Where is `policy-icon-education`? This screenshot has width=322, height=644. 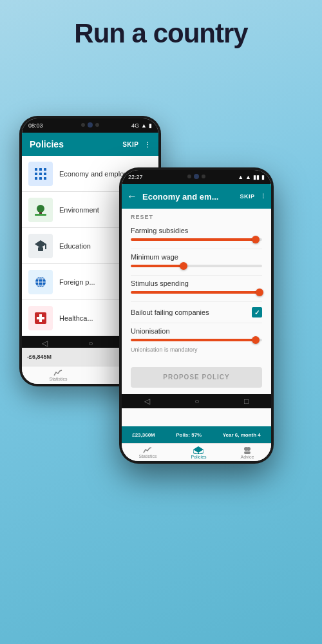 policy-icon-education is located at coordinates (41, 246).